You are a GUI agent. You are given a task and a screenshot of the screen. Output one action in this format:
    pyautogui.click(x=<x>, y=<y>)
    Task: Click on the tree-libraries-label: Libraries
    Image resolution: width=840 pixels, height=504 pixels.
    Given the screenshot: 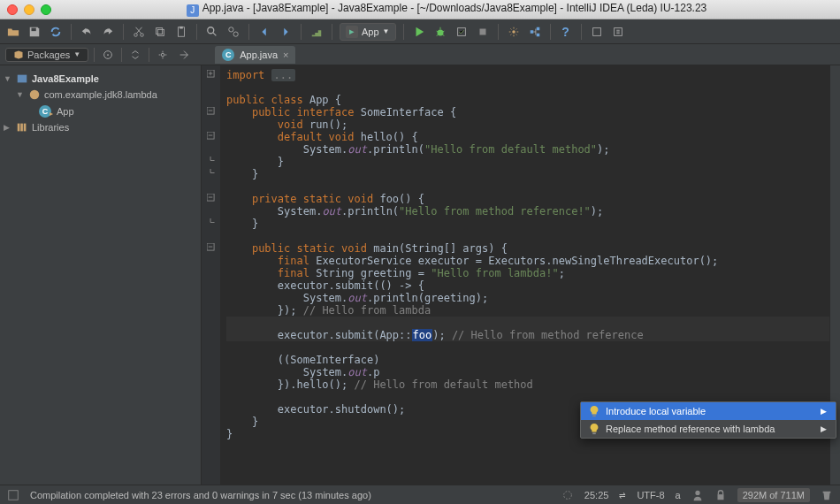 What is the action you would take?
    pyautogui.click(x=50, y=127)
    